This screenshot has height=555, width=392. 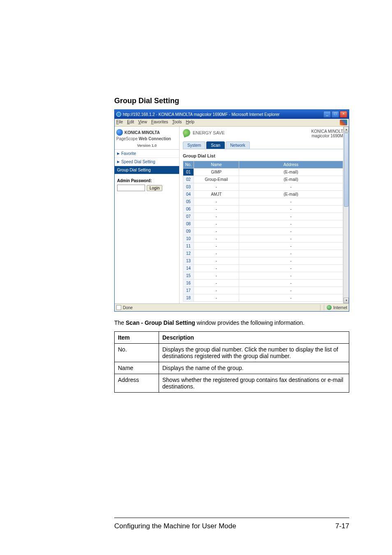 I want to click on info-desc: Displays the group dial number. Click th…, so click(x=254, y=353).